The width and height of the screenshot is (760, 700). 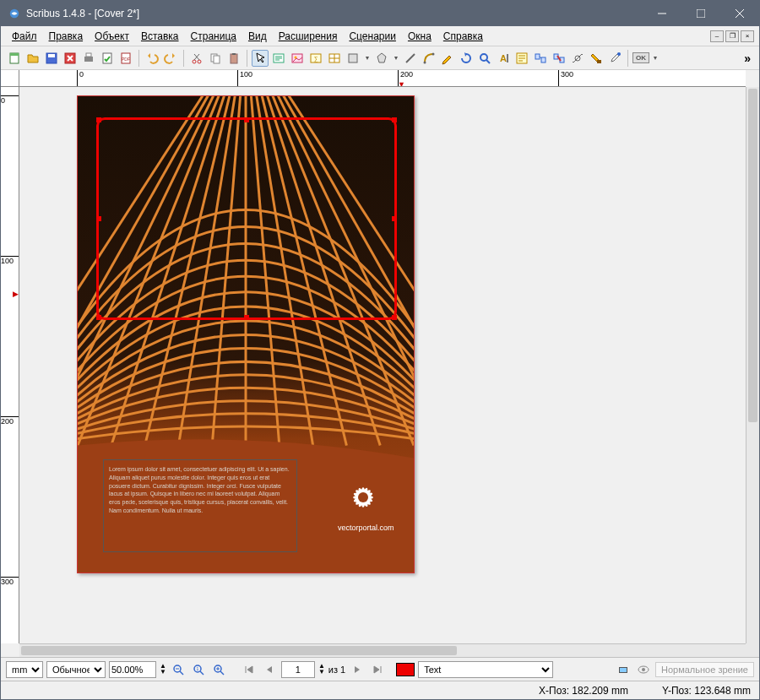 What do you see at coordinates (615, 58) in the screenshot?
I see `eyedropper-tool` at bounding box center [615, 58].